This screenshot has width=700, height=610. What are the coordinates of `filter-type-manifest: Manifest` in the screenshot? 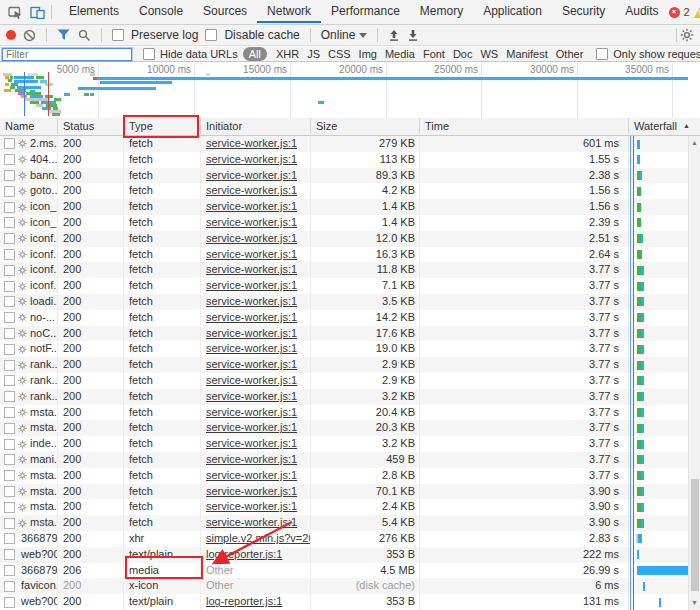 It's located at (527, 54).